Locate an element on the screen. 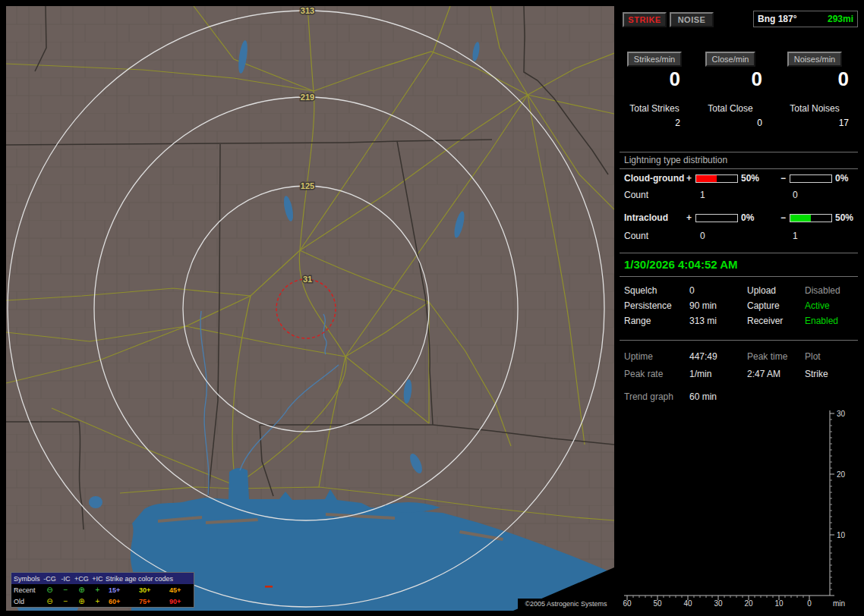  uptime-value: 447:49 is located at coordinates (703, 357).